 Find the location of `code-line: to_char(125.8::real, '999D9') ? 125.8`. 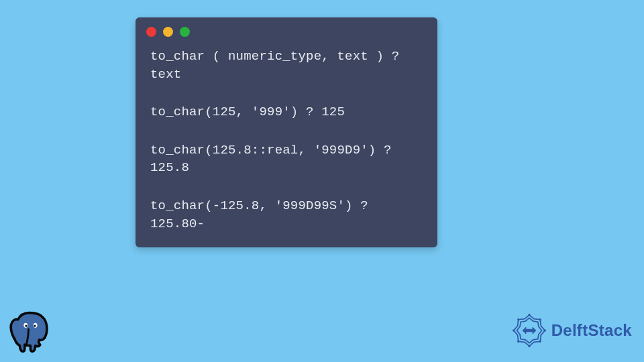

code-line: to_char(125.8::real, '999D9') ? 125.8 is located at coordinates (286, 160).